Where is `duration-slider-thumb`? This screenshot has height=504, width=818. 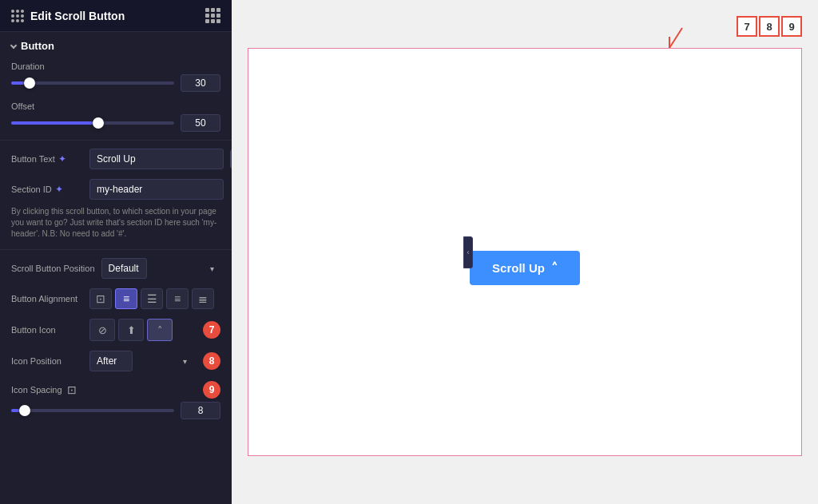 duration-slider-thumb is located at coordinates (30, 83).